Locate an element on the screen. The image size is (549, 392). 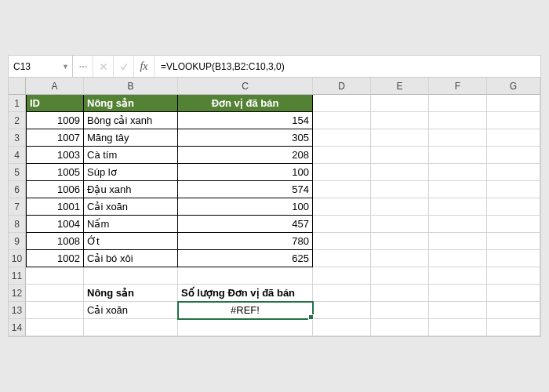
row-header: 5 is located at coordinates (17, 172).